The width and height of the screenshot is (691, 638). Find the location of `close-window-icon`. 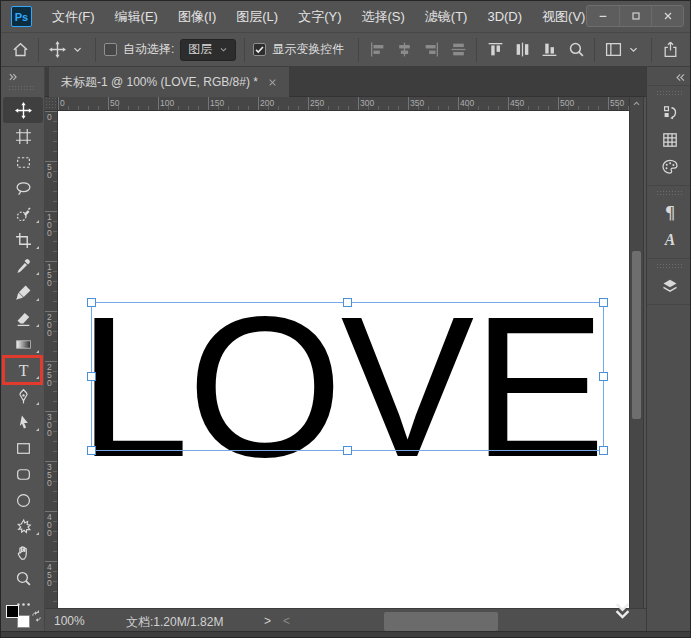

close-window-icon is located at coordinates (667, 16).